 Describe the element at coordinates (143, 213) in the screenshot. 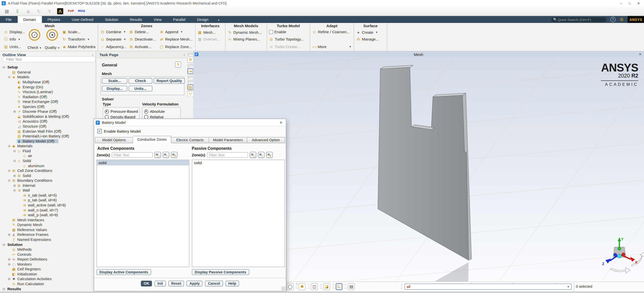

I see `active-components-list: solid` at that location.